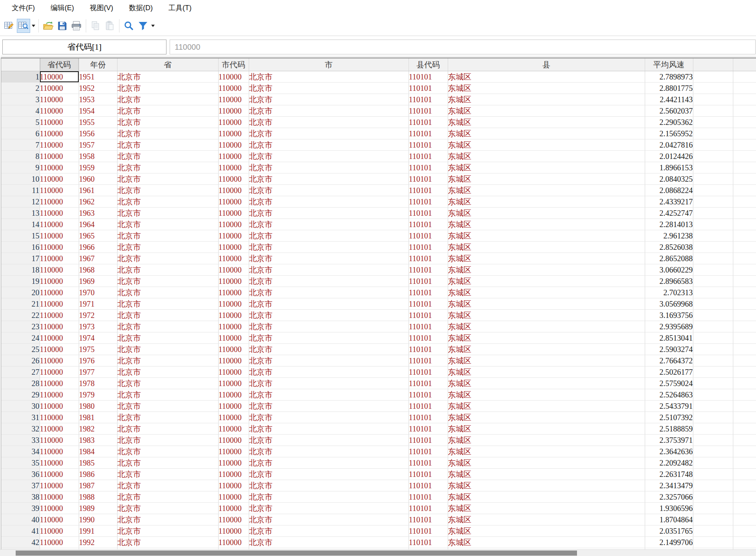  Describe the element at coordinates (98, 520) in the screenshot. I see `cell-year: 1990` at that location.